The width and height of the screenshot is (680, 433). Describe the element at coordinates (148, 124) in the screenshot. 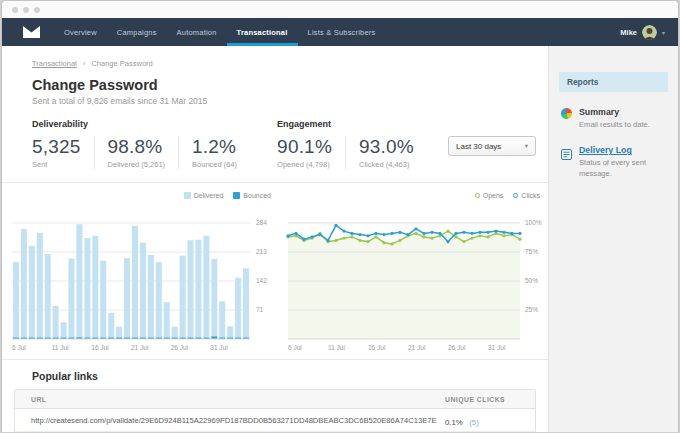

I see `deliverability-label: Deliverability` at that location.